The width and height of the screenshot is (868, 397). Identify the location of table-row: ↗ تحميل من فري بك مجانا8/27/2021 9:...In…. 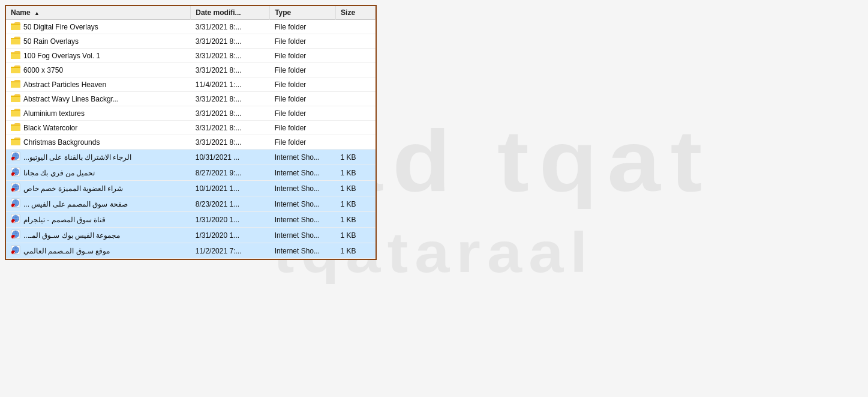
(191, 173).